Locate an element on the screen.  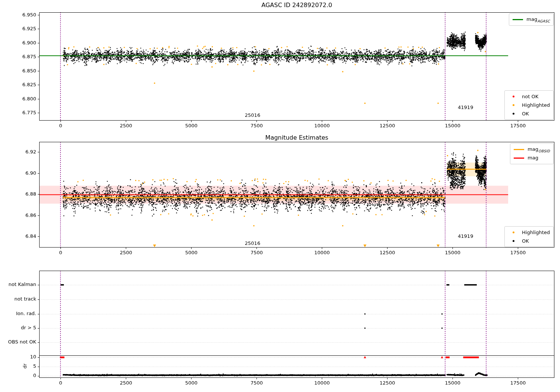
dr-axis-label: dr is located at coordinates (25, 366).